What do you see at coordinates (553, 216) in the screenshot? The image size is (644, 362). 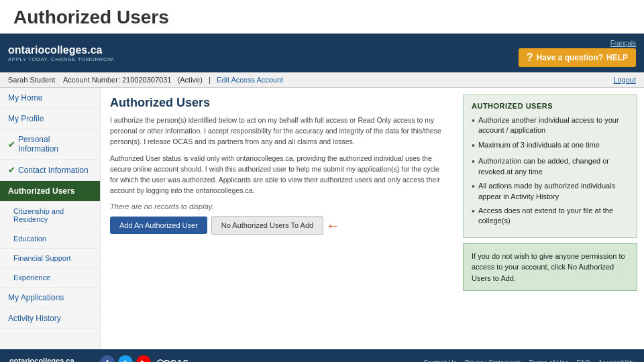 I see `bullet-text-5: Access does not extend to your file at t…` at bounding box center [553, 216].